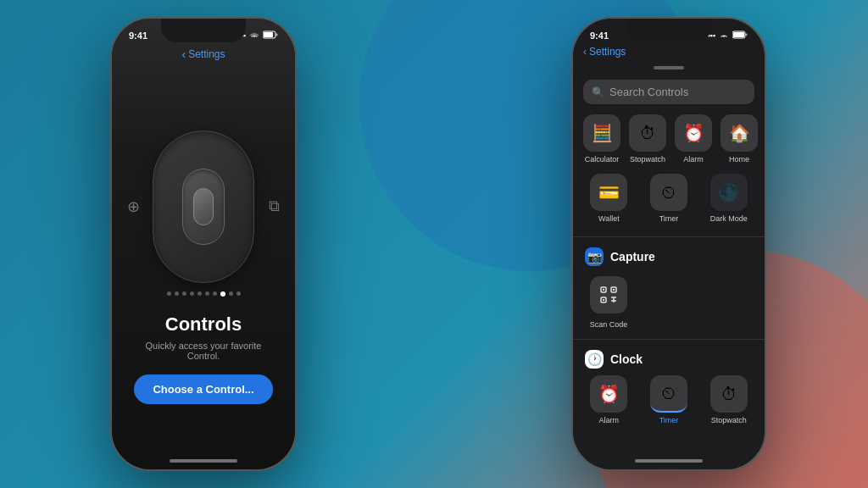 This screenshot has height=488, width=868. What do you see at coordinates (607, 52) in the screenshot?
I see `back-label-right: Settings` at bounding box center [607, 52].